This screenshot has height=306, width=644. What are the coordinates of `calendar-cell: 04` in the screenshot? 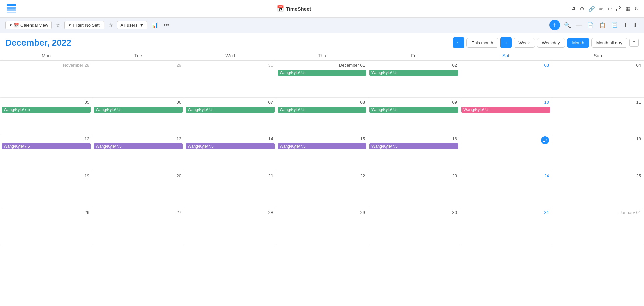 It's located at (598, 79).